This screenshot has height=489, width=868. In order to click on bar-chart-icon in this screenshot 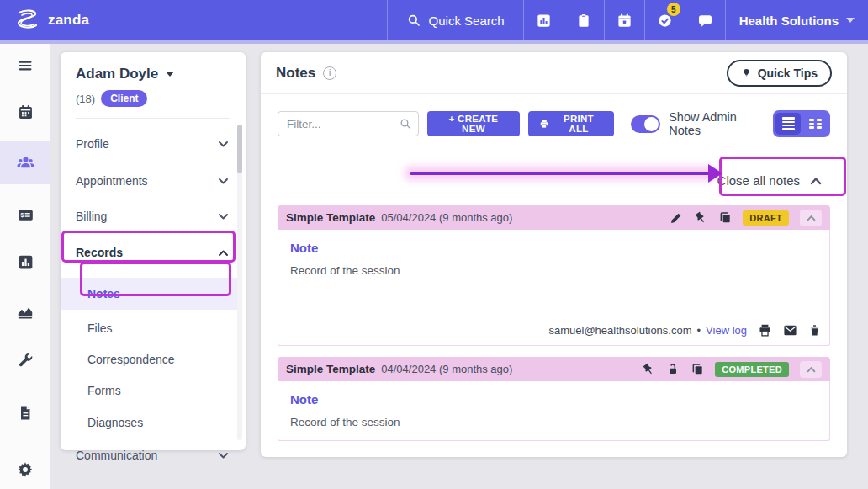, I will do `click(25, 263)`.